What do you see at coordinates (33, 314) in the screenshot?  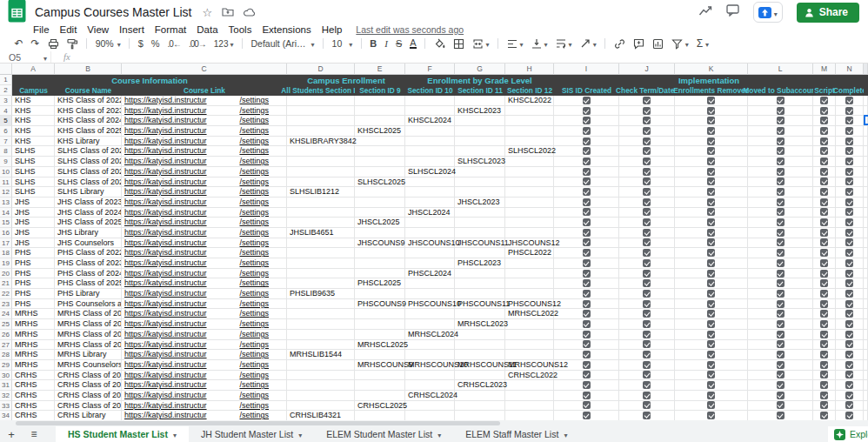 I see `cell-campus: MRHS` at bounding box center [33, 314].